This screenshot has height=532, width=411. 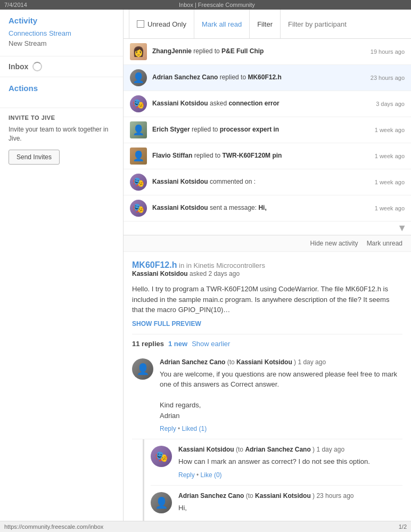 What do you see at coordinates (141, 24) in the screenshot?
I see `unread-checkbox-icon` at bounding box center [141, 24].